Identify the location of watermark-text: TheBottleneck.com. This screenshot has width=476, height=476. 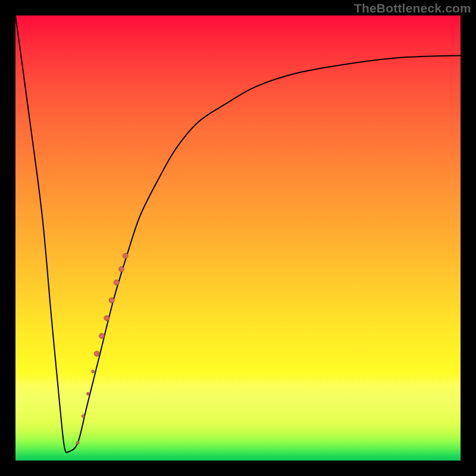
(413, 8).